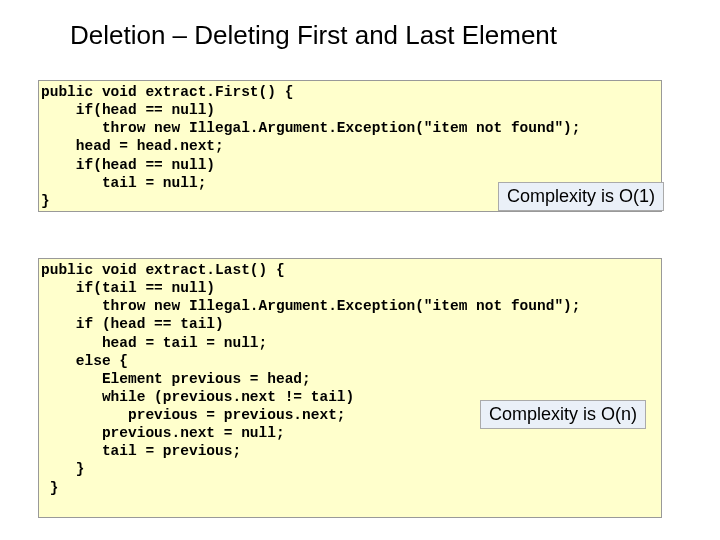 The width and height of the screenshot is (720, 540). Describe the element at coordinates (581, 196) in the screenshot. I see `complexity-label-first: Complexity is O(1)` at that location.